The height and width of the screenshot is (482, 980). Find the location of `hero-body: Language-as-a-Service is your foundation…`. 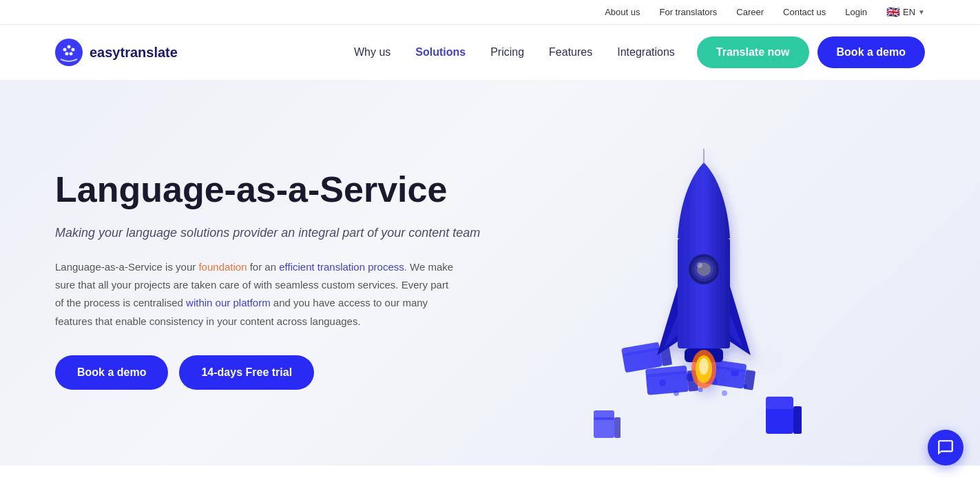

hero-body: Language-as-a-Service is your foundation… is located at coordinates (255, 295).